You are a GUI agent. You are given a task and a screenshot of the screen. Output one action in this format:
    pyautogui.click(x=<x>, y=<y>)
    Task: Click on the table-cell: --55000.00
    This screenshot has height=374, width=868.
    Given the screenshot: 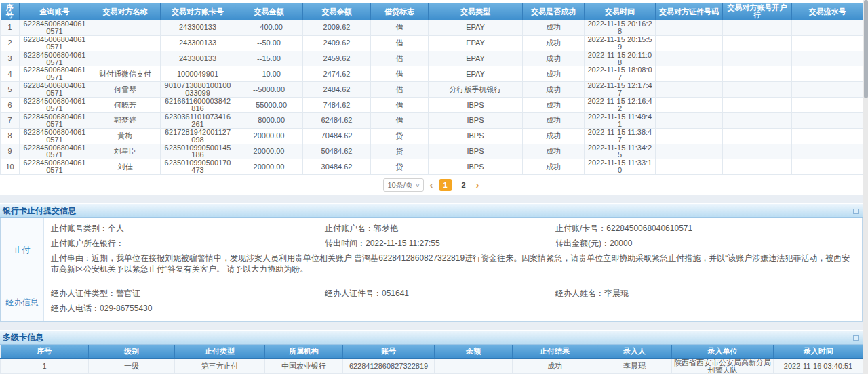 What is the action you would take?
    pyautogui.click(x=269, y=106)
    